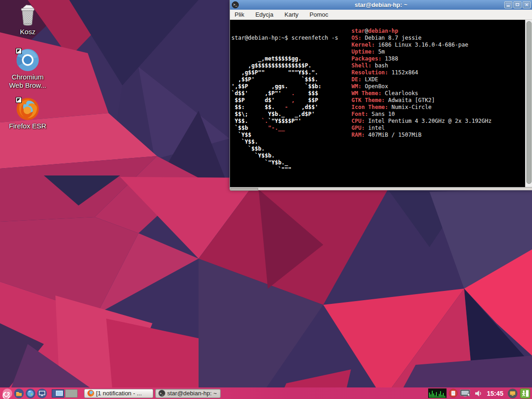  What do you see at coordinates (91, 393) in the screenshot?
I see `firefox-task-icon` at bounding box center [91, 393].